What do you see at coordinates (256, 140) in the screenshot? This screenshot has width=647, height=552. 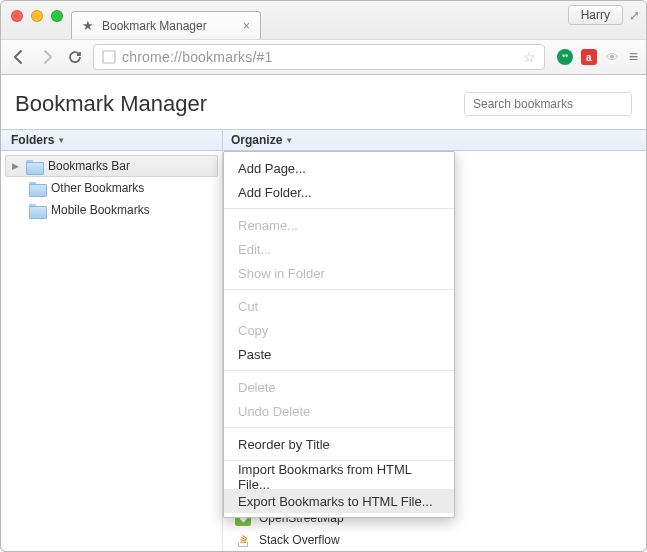 I see `organize-label: Organize` at bounding box center [256, 140].